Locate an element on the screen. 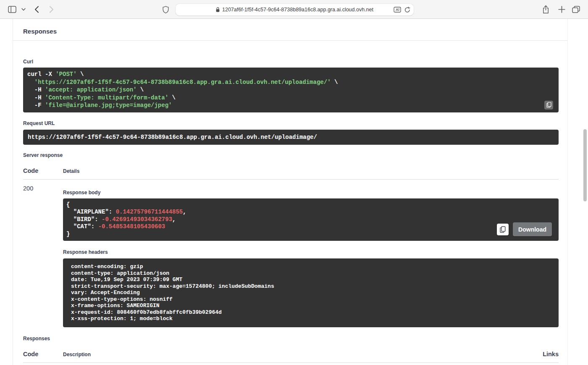  server-response-table-header: Code Details is located at coordinates (291, 171).